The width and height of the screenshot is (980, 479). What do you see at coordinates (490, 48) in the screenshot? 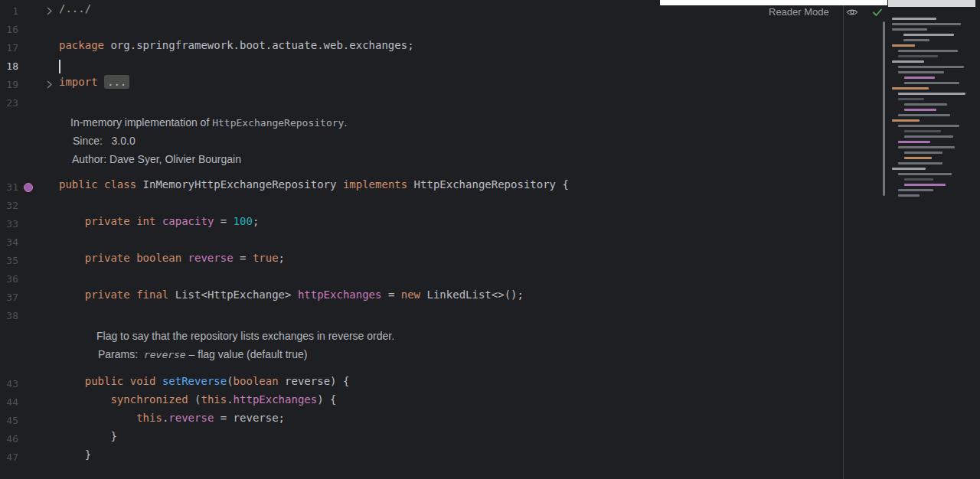
I see `code-line: 17package org.springframework.boot.actua…` at bounding box center [490, 48].